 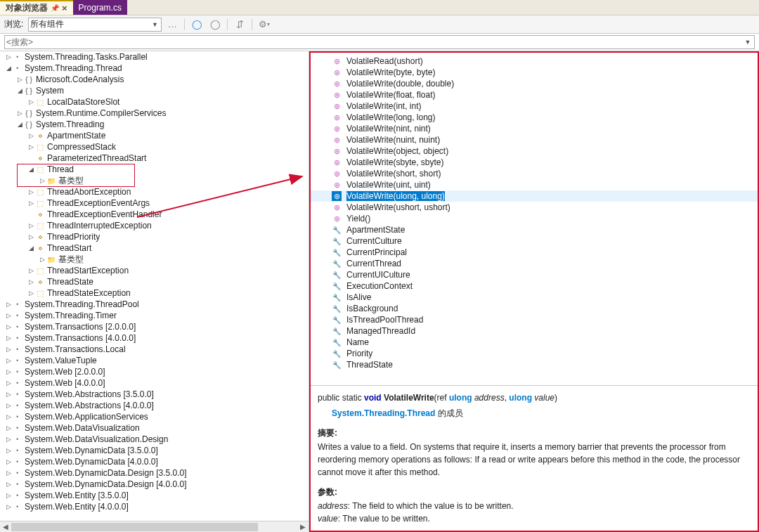 I want to click on search-field, so click(x=375, y=42).